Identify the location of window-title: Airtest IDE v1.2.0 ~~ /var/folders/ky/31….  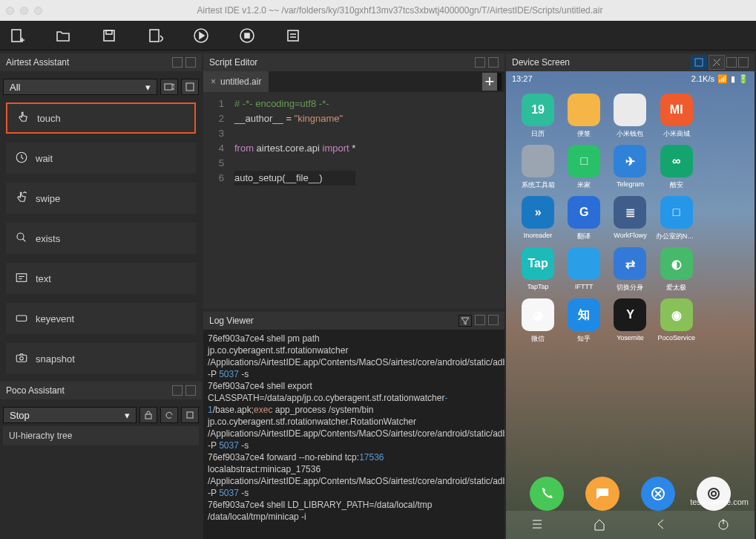
(400, 10).